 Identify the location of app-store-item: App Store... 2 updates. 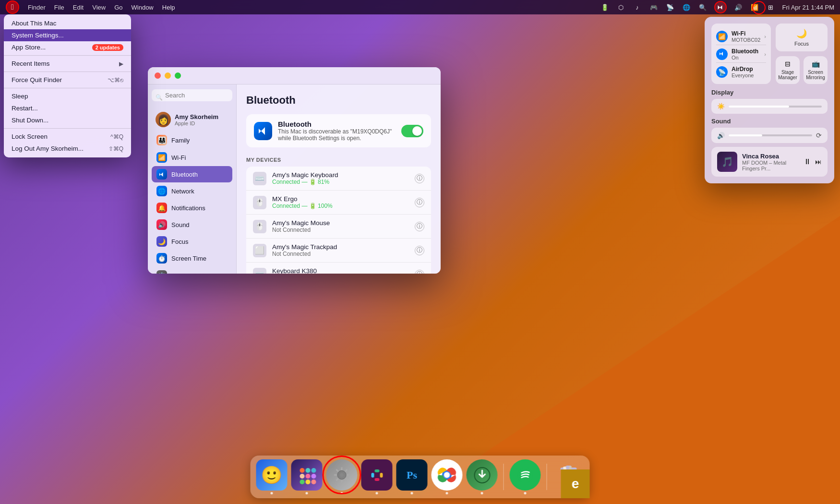
(67, 47).